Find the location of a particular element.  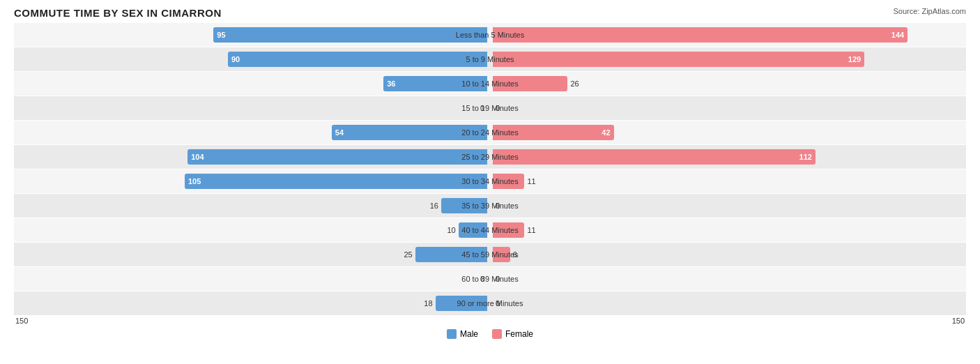

legend-male: Male is located at coordinates (463, 334).